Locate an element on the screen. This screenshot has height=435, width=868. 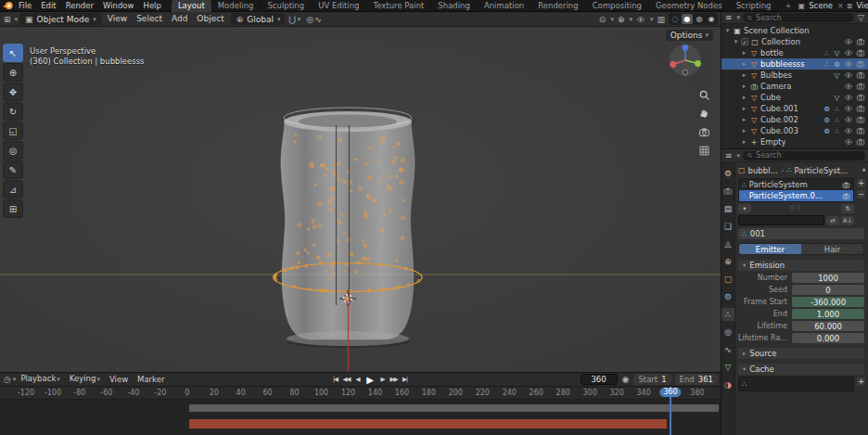
properties-tab-object: ▢ is located at coordinates (728, 279).